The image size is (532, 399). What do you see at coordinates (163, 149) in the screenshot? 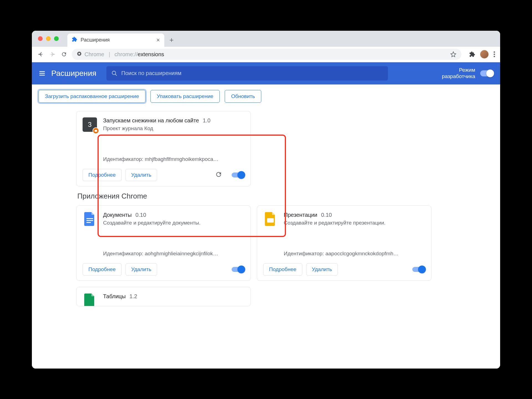
I see `extension-card: 3 Запускаем снежинки на любом сайте 1.0 …` at bounding box center [163, 149].